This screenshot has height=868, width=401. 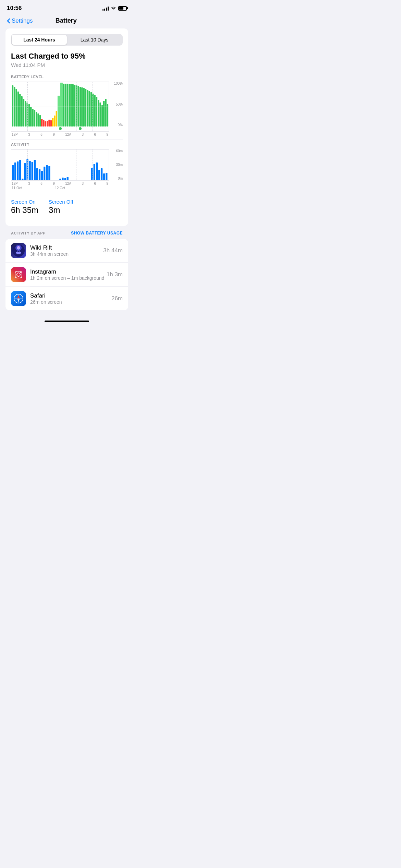 What do you see at coordinates (28, 233) in the screenshot?
I see `activity-by-app-label: ACTIVITY BY APP` at bounding box center [28, 233].